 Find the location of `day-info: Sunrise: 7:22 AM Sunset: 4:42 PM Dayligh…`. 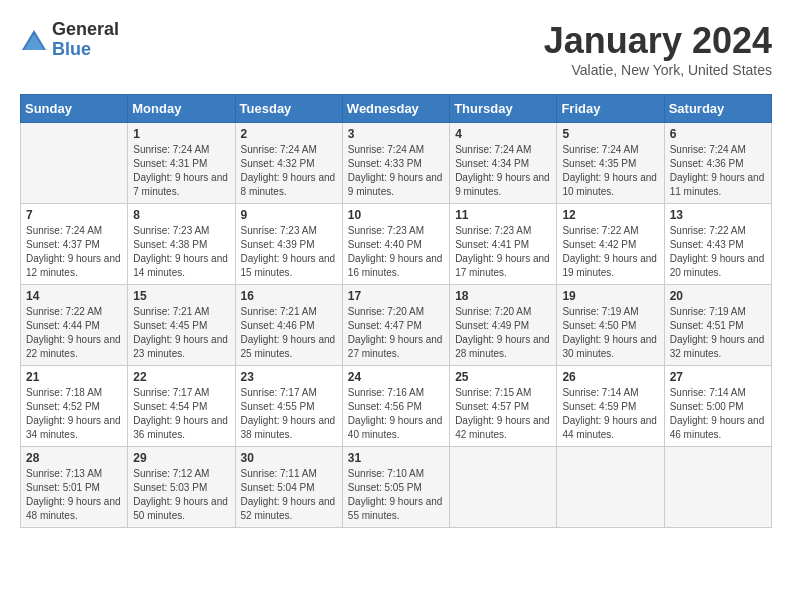

day-info: Sunrise: 7:22 AM Sunset: 4:42 PM Dayligh… is located at coordinates (610, 252).